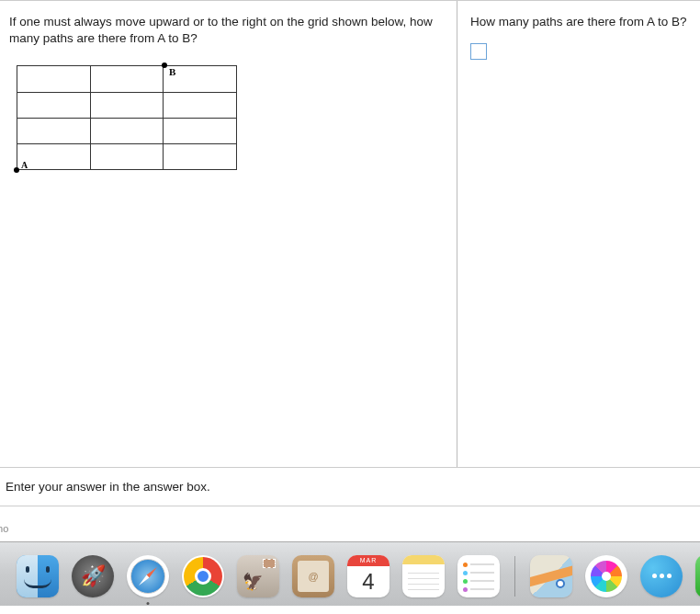 This screenshot has height=614, width=700. I want to click on maps-icon, so click(551, 576).